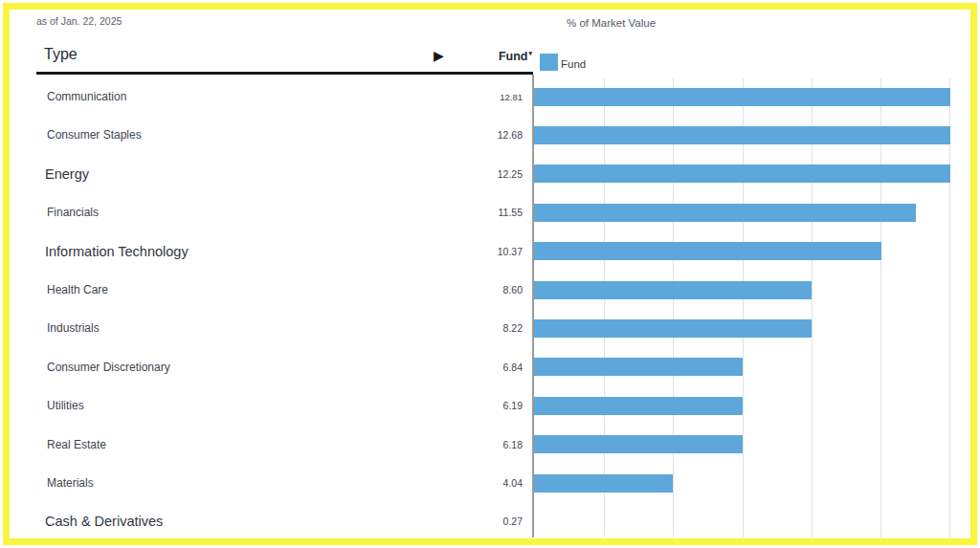 This screenshot has width=980, height=548. I want to click on legend: Fund, so click(563, 62).